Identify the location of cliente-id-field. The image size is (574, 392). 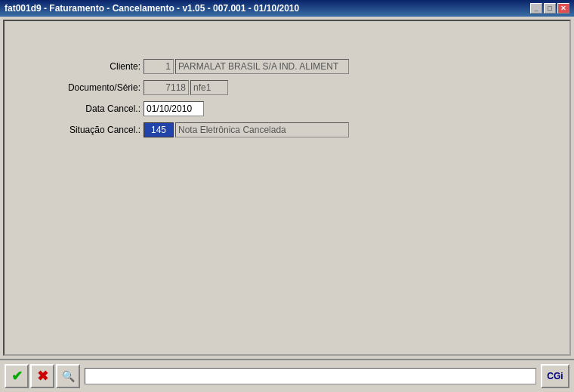
(159, 66).